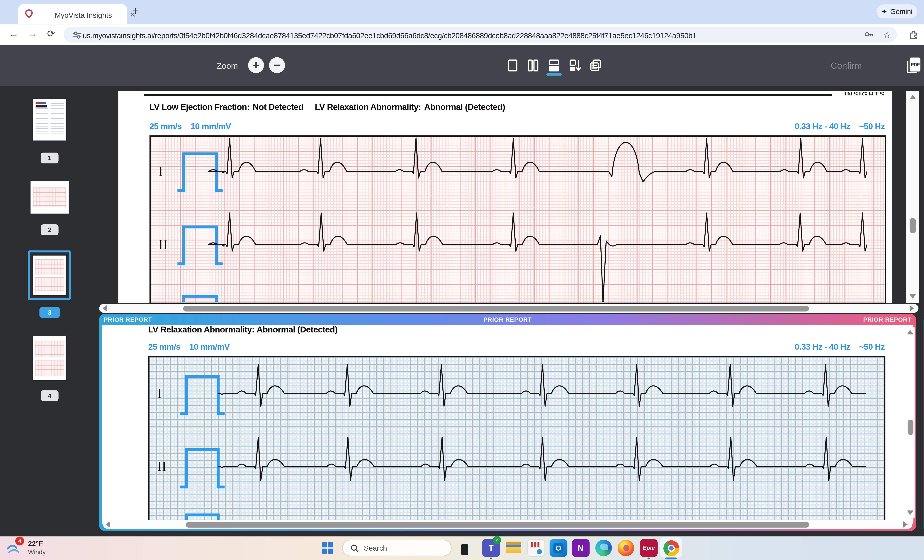 This screenshot has height=560, width=924. What do you see at coordinates (57, 120) in the screenshot?
I see `thumb-text-lines` at bounding box center [57, 120].